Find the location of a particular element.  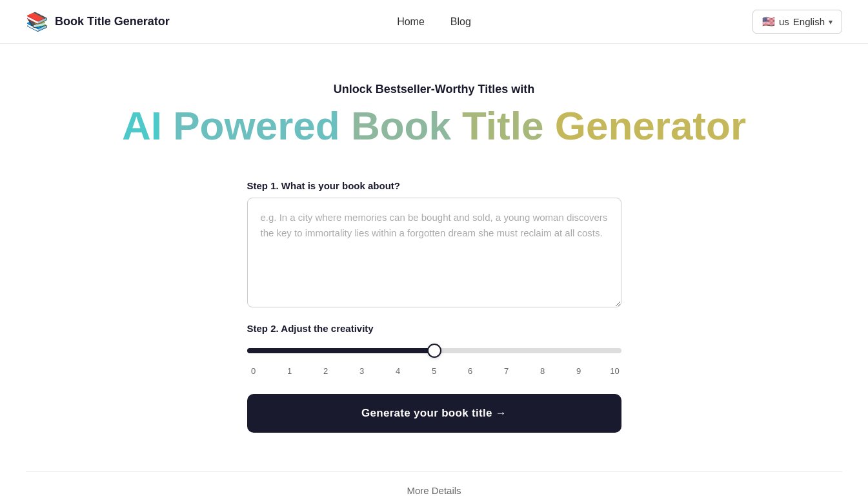

hero-title-powered: Powered is located at coordinates (256, 125).